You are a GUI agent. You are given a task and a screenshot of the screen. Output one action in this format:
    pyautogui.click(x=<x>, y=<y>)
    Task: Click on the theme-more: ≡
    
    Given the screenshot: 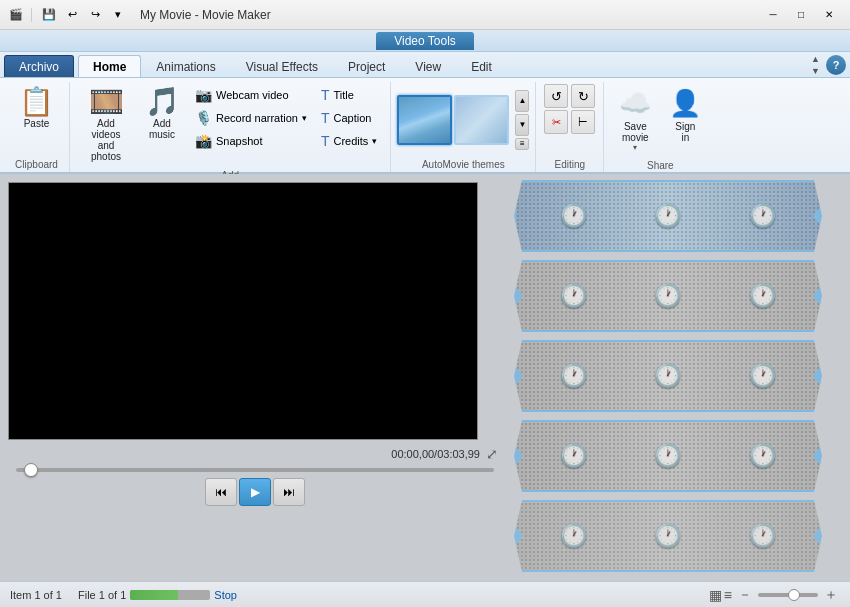 What is the action you would take?
    pyautogui.click(x=522, y=144)
    